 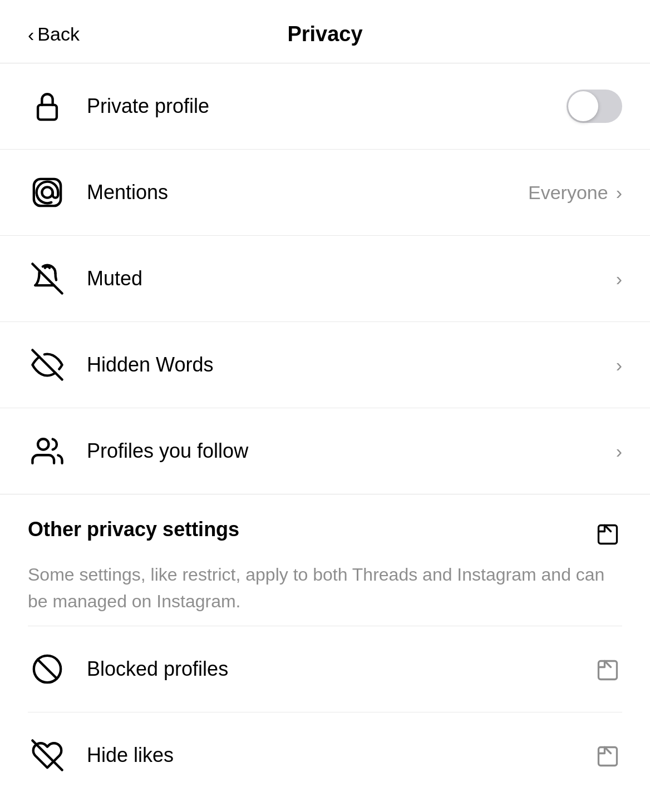 I want to click on blocked-icon, so click(x=47, y=669).